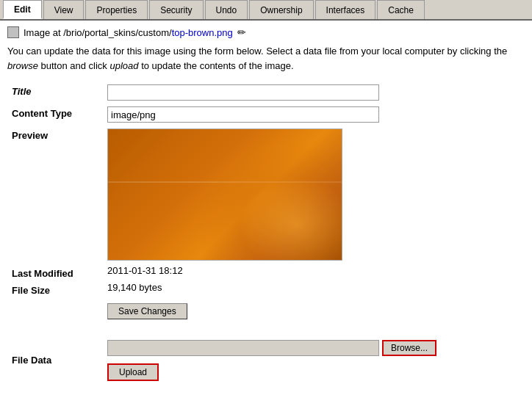 The image size is (532, 406). What do you see at coordinates (242, 32) in the screenshot?
I see `pencil-icon: ✏` at bounding box center [242, 32].